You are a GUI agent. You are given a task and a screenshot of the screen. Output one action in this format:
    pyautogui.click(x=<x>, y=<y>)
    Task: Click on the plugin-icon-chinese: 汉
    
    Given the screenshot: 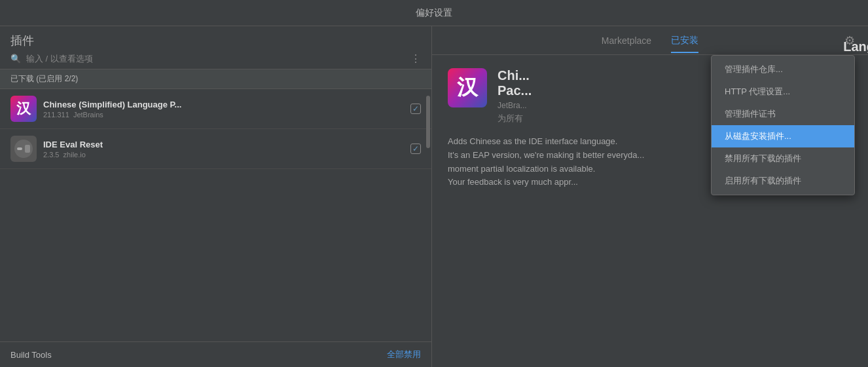 What is the action you would take?
    pyautogui.click(x=24, y=109)
    